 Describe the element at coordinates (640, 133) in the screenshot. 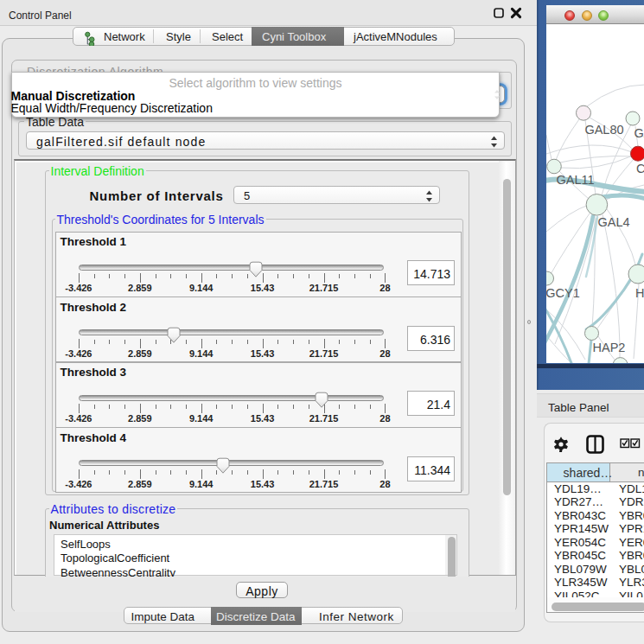

I see `svg-text: GA` at that location.